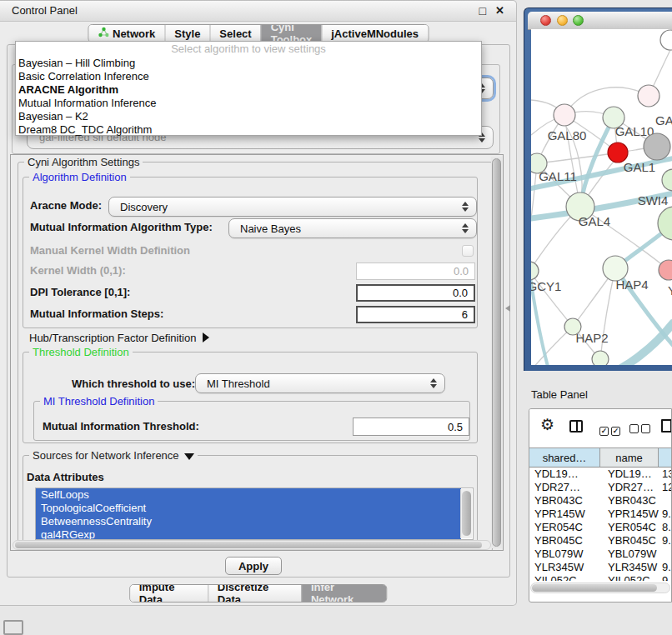  Describe the element at coordinates (374, 33) in the screenshot. I see `tab-jactivemnodules: jActiveMNodules` at that location.